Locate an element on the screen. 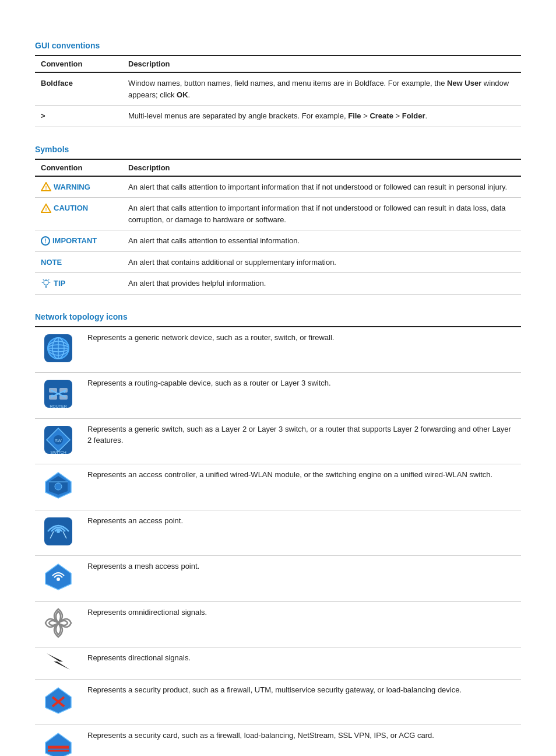 The image size is (556, 756). sym-desc-header: Description is located at coordinates (322, 168).